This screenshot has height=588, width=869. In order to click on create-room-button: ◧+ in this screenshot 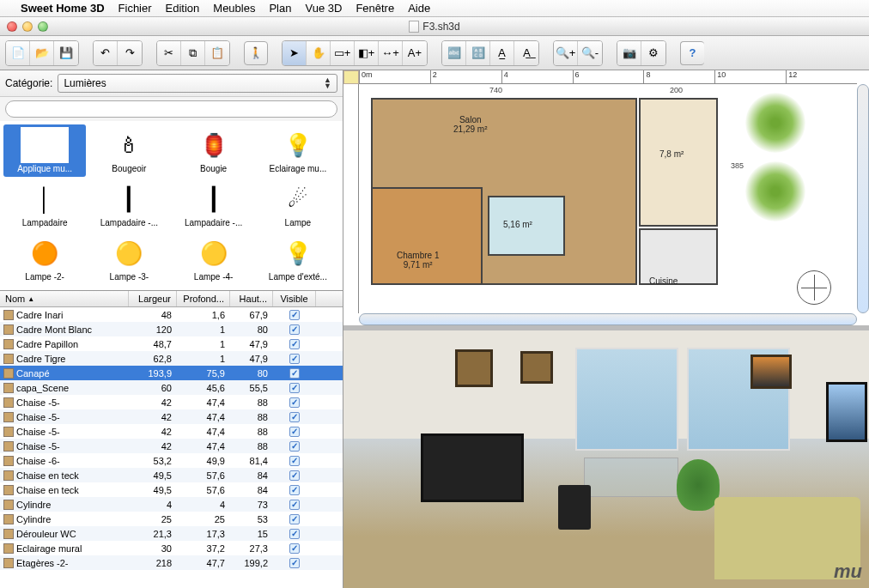, I will do `click(367, 53)`.